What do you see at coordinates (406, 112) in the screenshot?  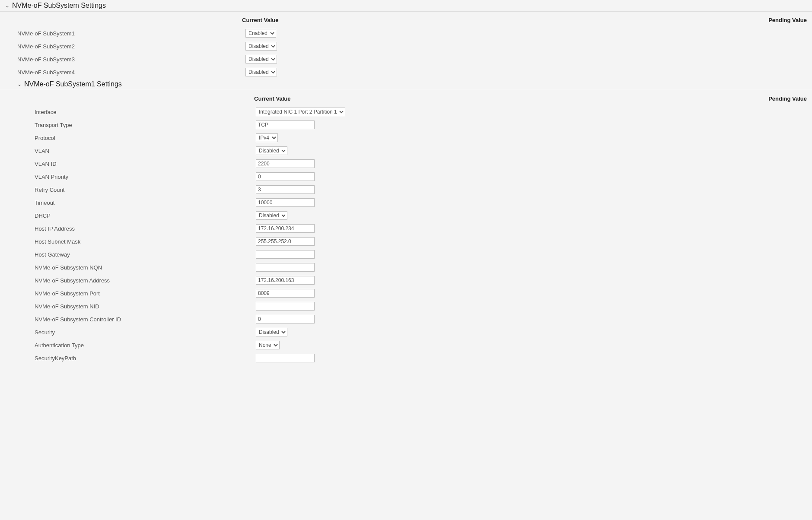 I see `setting-row-interface: InterfaceIntegrated NIC 1 Port 2 Partiti…` at bounding box center [406, 112].